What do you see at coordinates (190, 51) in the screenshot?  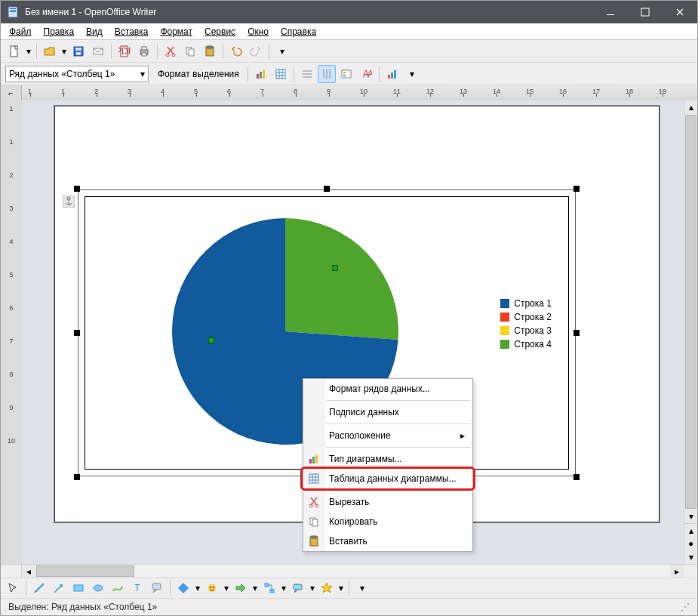 I see `copy-button` at bounding box center [190, 51].